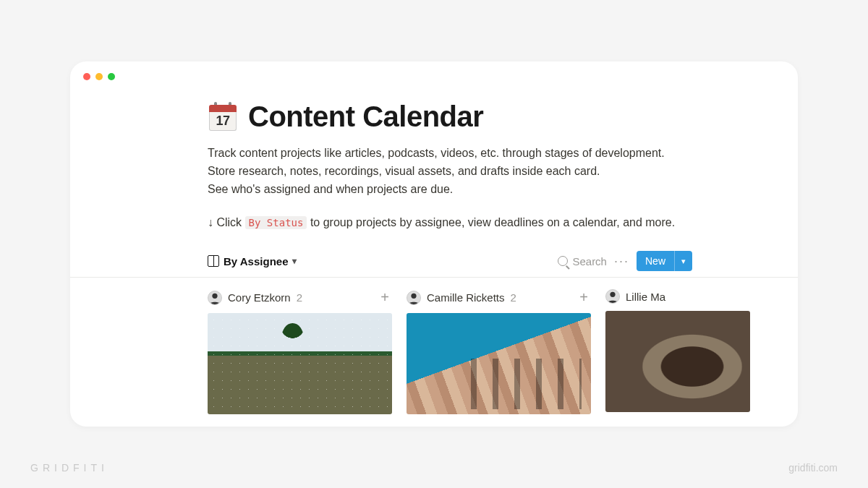 The height and width of the screenshot is (488, 868). Describe the element at coordinates (446, 172) in the screenshot. I see `description-line: Store research, notes, recordings, visua…` at that location.